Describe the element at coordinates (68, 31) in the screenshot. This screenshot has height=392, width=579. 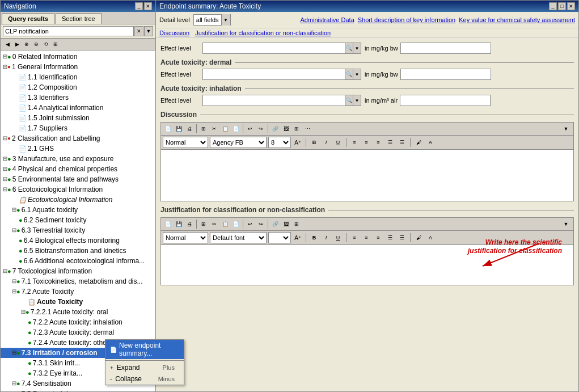
I see `search-input` at that location.